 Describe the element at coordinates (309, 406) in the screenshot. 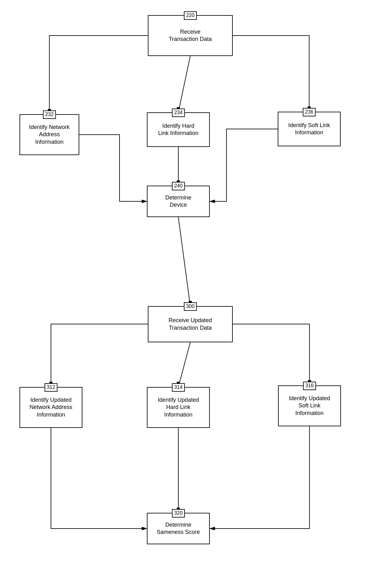

I see `box-316: 316 Identify UpdatedSoft LinkInformation` at that location.